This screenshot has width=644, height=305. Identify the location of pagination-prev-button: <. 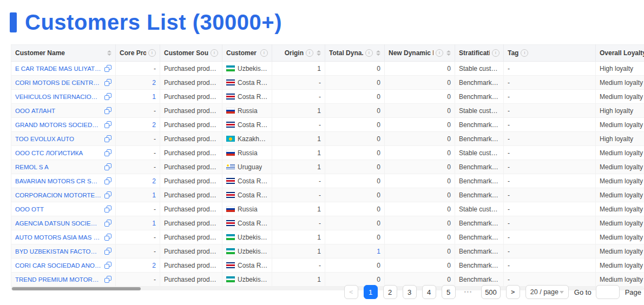
(351, 292).